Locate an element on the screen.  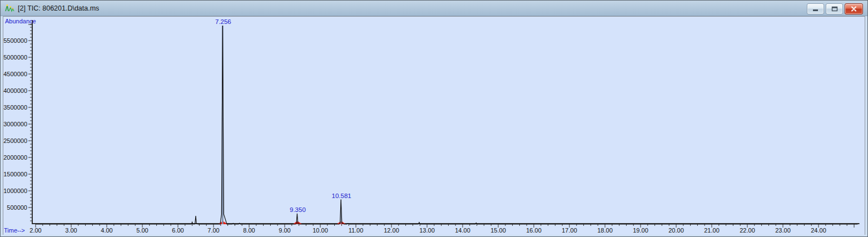
y-tick-label: 2000000 is located at coordinates (16, 157).